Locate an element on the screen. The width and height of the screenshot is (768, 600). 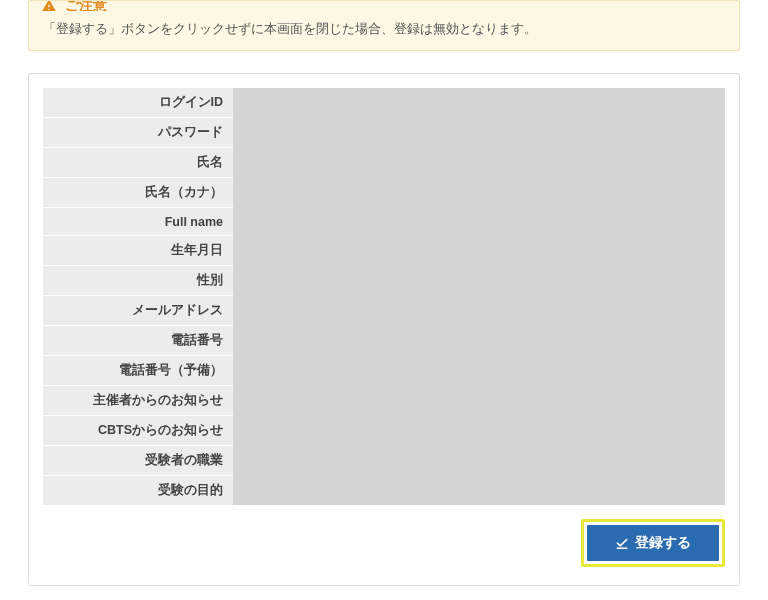
form-label: CBTSからのお知らせ is located at coordinates (138, 430).